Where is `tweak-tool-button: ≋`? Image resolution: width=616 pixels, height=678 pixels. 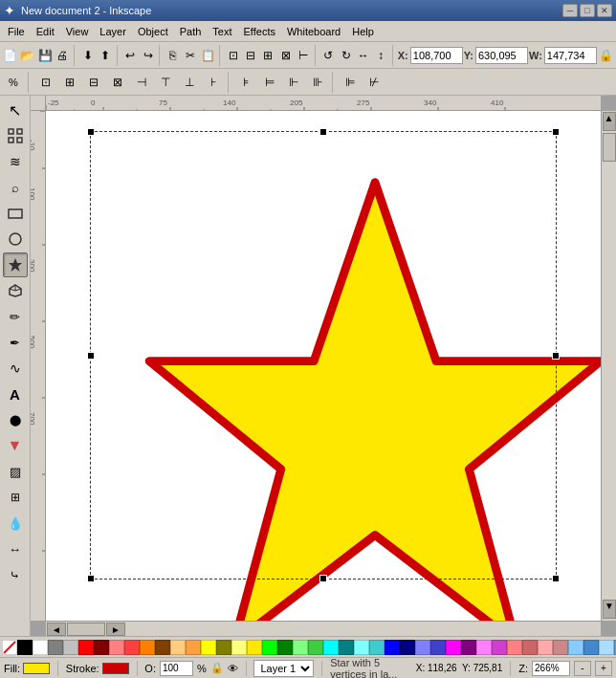 tweak-tool-button: ≋ is located at coordinates (15, 162).